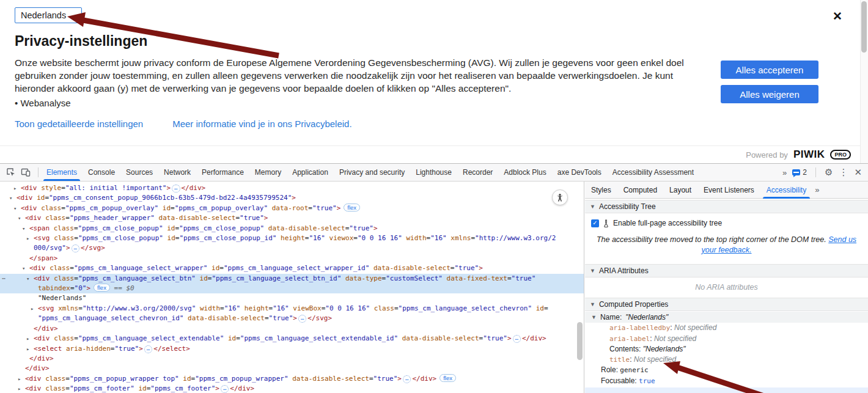  What do you see at coordinates (292, 259) in the screenshot?
I see `dom-node-row: </span>` at bounding box center [292, 259].